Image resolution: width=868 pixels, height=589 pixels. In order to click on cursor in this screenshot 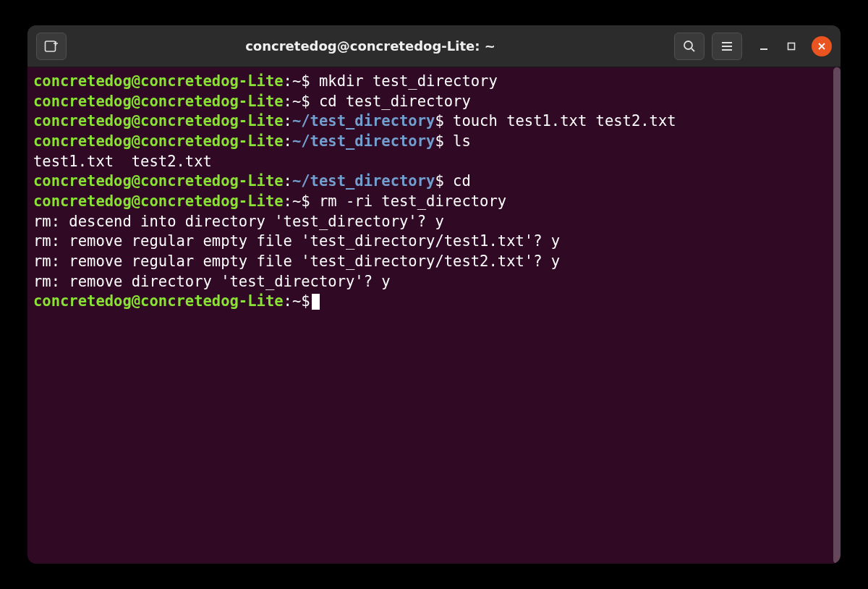, I will do `click(315, 302)`.